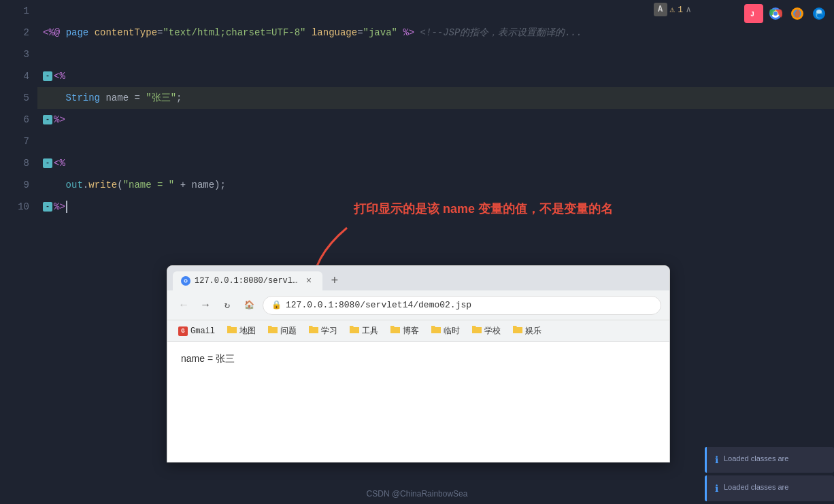 This screenshot has height=504, width=834. What do you see at coordinates (680, 10) in the screenshot?
I see `warning-count: 1` at bounding box center [680, 10].